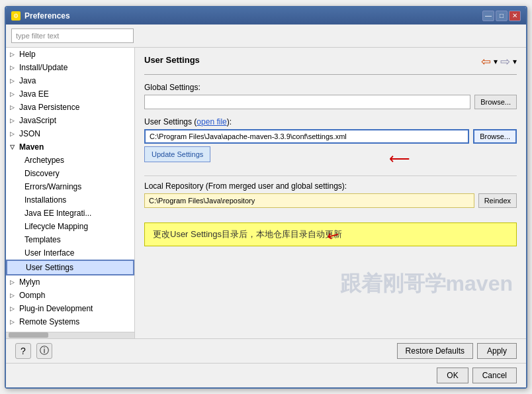 The width and height of the screenshot is (532, 394). What do you see at coordinates (212, 122) in the screenshot?
I see `open-file-link: open file` at bounding box center [212, 122].